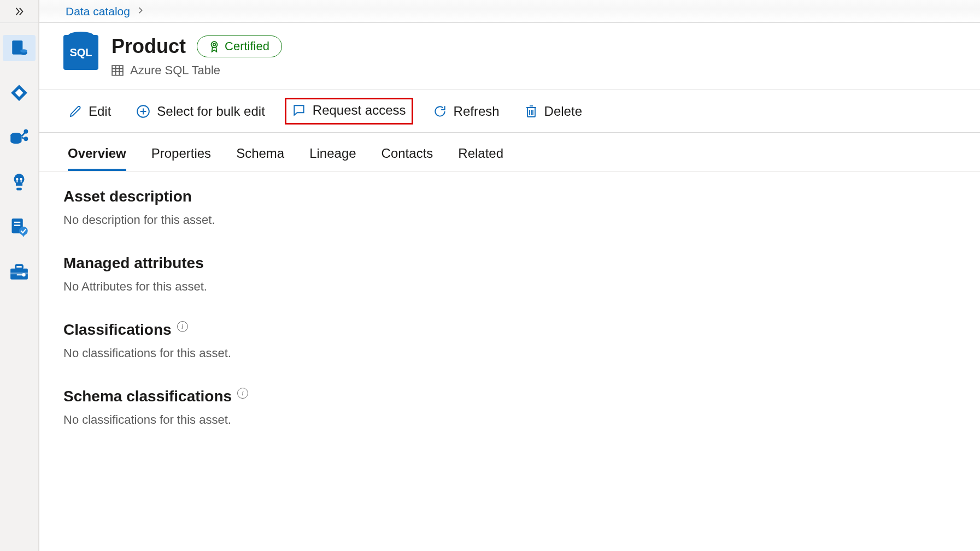 The image size is (980, 551). I want to click on section-schema-classifications: Schema classifications i No classificati…, so click(434, 407).